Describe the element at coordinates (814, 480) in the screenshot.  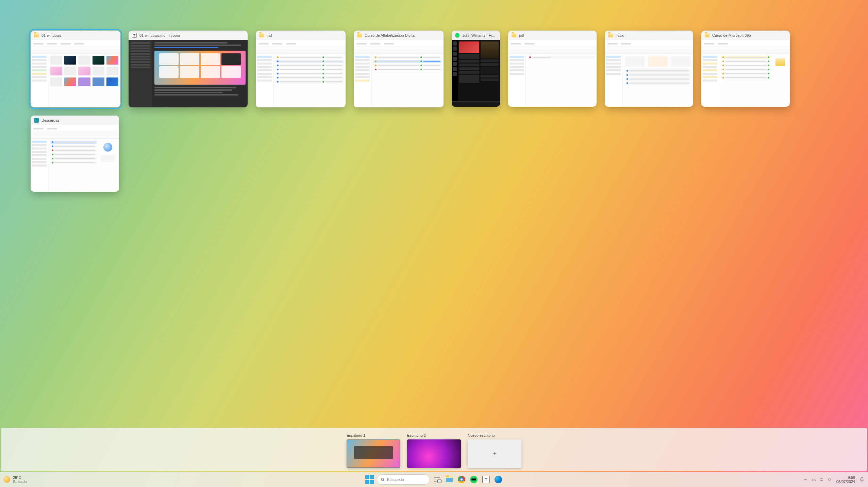
I see `onedrive-icon` at that location.